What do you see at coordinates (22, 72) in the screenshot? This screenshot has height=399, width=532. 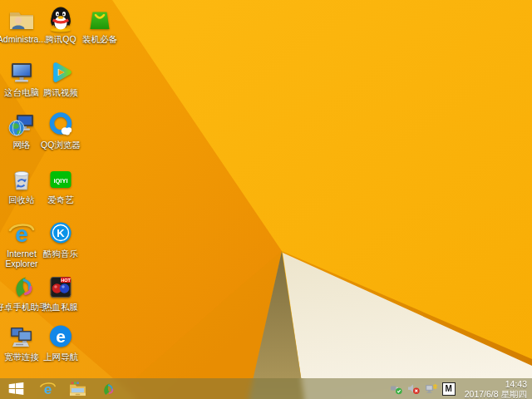 I see `computer-icon` at bounding box center [22, 72].